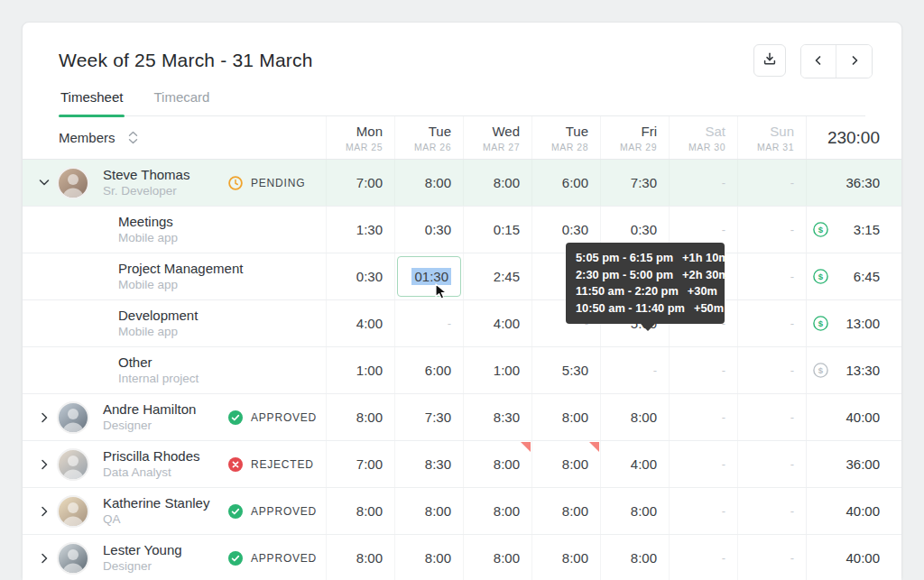 The height and width of the screenshot is (580, 924). What do you see at coordinates (462, 138) in the screenshot?
I see `table-header-row: Members MonMAR 25TueMAR 26WedMAR 27TueMA…` at bounding box center [462, 138].